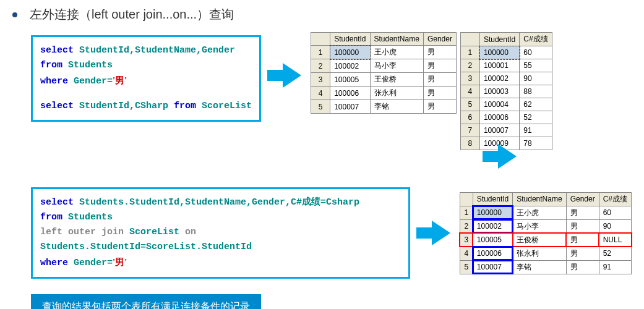  I want to click on bullet-icon, so click(15, 15).